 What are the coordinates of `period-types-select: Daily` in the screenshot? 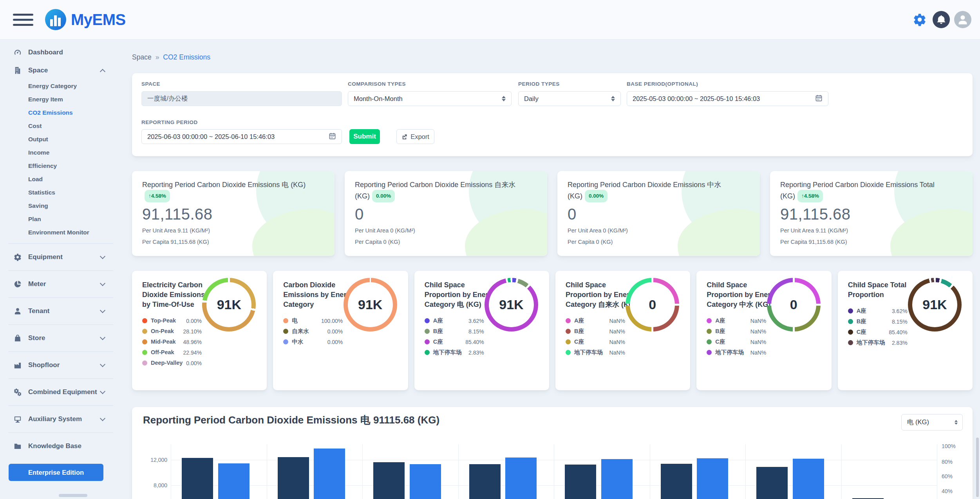 It's located at (570, 99).